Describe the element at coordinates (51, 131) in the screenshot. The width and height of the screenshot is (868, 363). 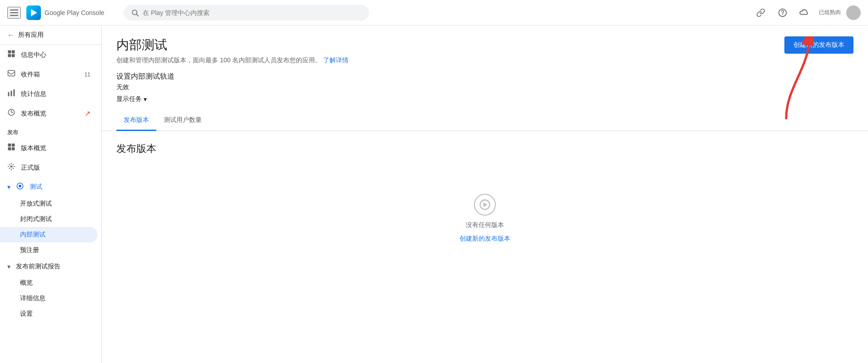
I see `publish-section-label: 发布` at that location.